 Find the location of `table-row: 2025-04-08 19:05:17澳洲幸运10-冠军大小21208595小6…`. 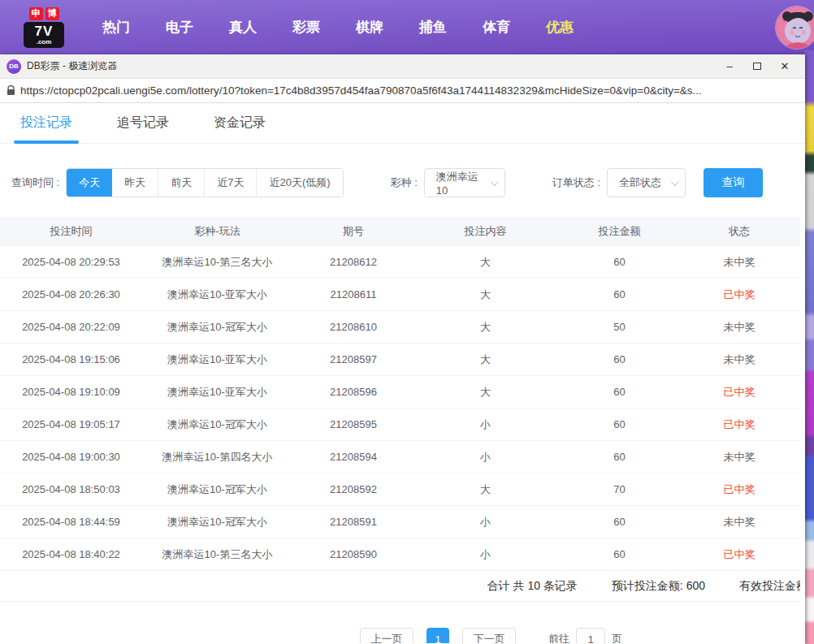

table-row: 2025-04-08 19:05:17澳洲幸运10-冠军大小21208595小6… is located at coordinates (400, 425).